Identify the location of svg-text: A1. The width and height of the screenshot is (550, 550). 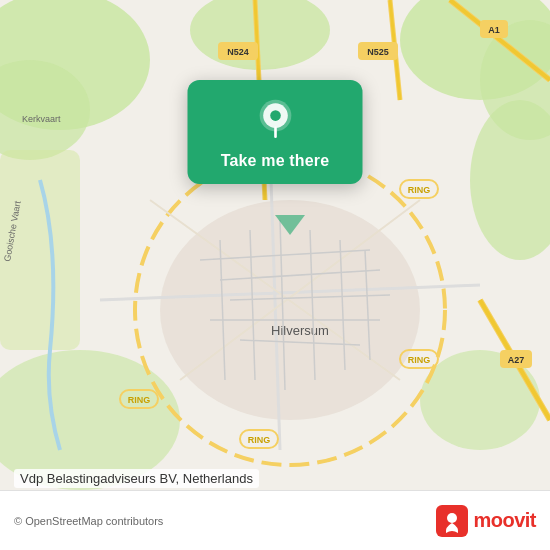
(494, 30).